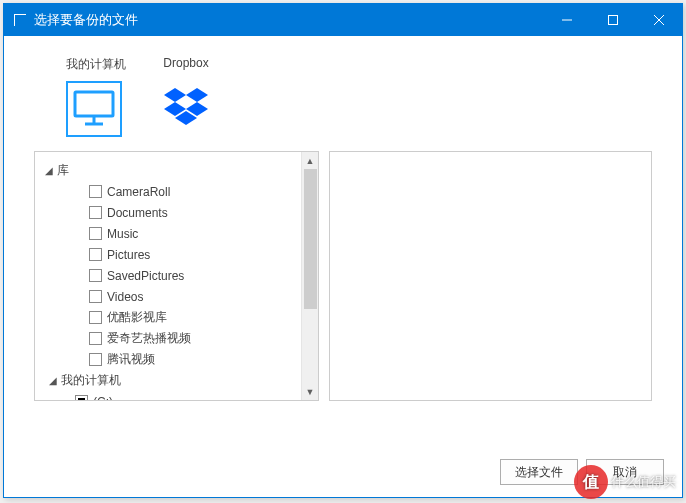 The image size is (686, 503). I want to click on expander-icon: ▹, so click(67, 398).